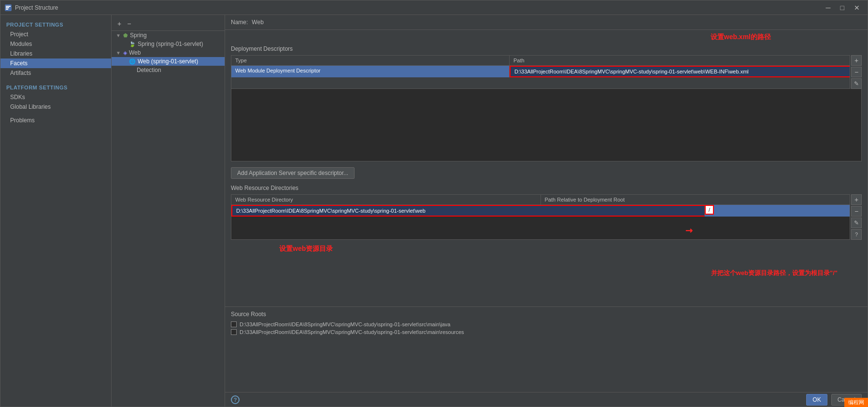 This screenshot has height=407, width=868. What do you see at coordinates (345, 324) in the screenshot?
I see `source-path-0: D:\33AllProjectRoom\IDEA\8SpringMVC\spri…` at bounding box center [345, 324].